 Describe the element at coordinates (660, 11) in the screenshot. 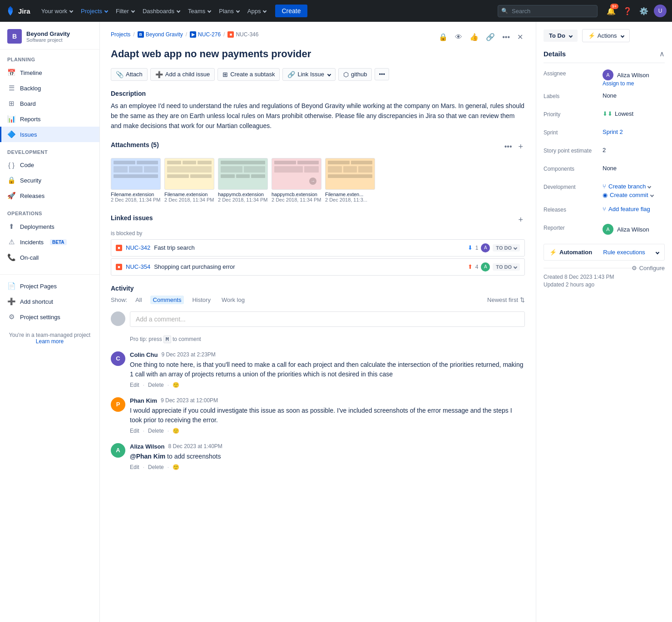

I see `user-avatar: U` at that location.